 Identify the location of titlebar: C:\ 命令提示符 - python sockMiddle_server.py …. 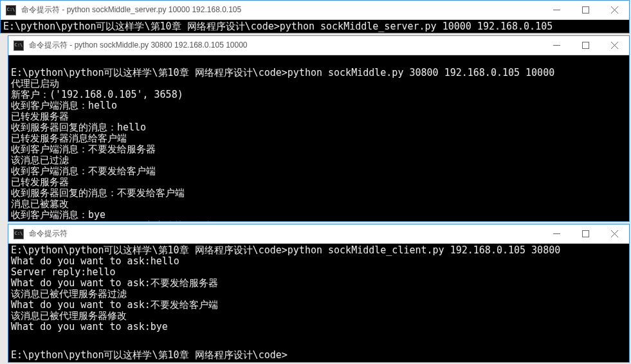
(315, 10).